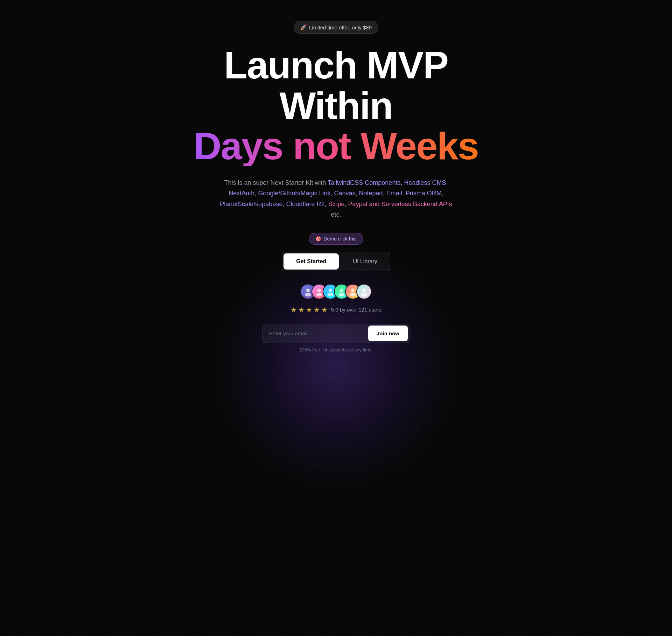  Describe the element at coordinates (360, 309) in the screenshot. I see `rating-detail: by over 121 users` at that location.